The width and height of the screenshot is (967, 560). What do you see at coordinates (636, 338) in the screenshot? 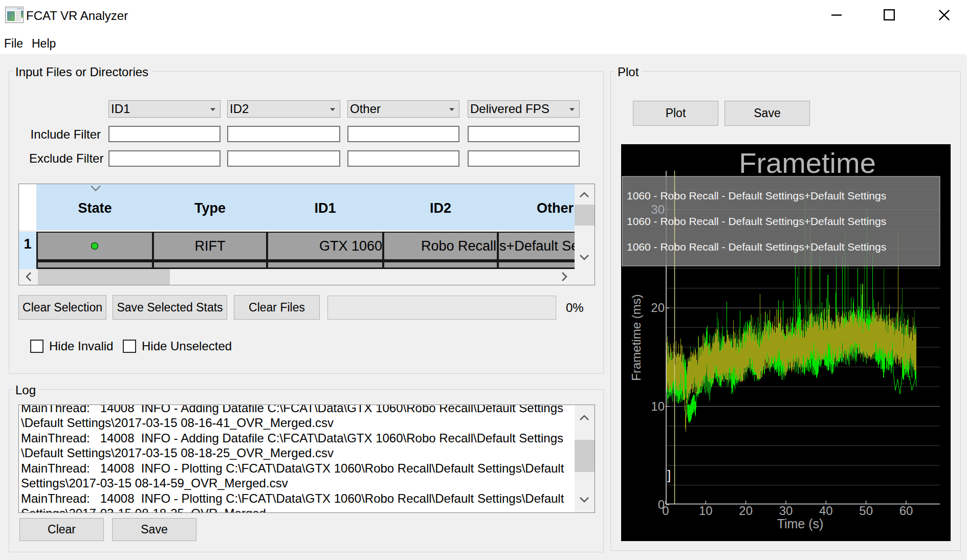
I see `svg-text: Frametime (ms)` at bounding box center [636, 338].